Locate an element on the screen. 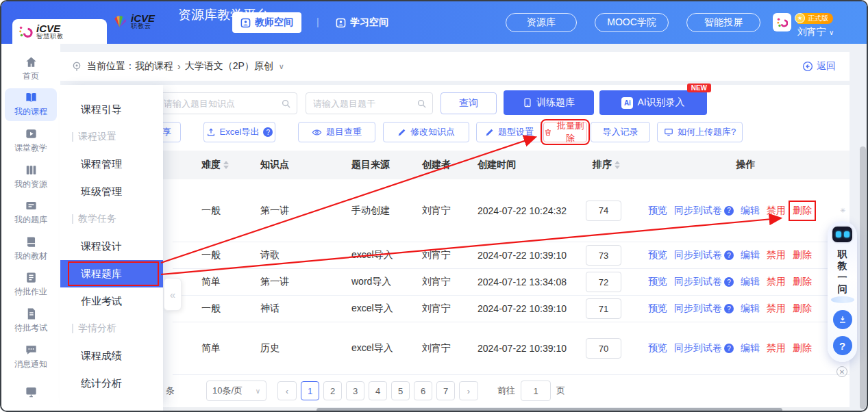 The image size is (868, 412). logo-smart-vocational: iCVE 智慧职教 is located at coordinates (60, 31).